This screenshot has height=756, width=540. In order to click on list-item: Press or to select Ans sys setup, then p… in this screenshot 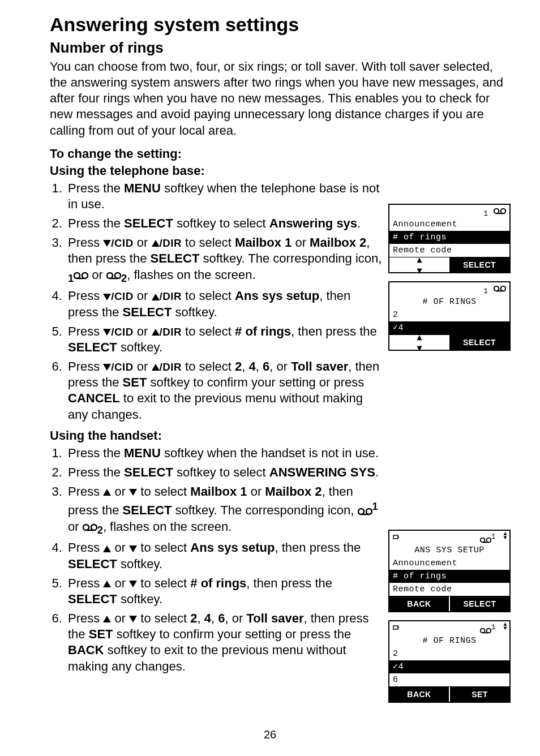, I will do `click(225, 556)`.